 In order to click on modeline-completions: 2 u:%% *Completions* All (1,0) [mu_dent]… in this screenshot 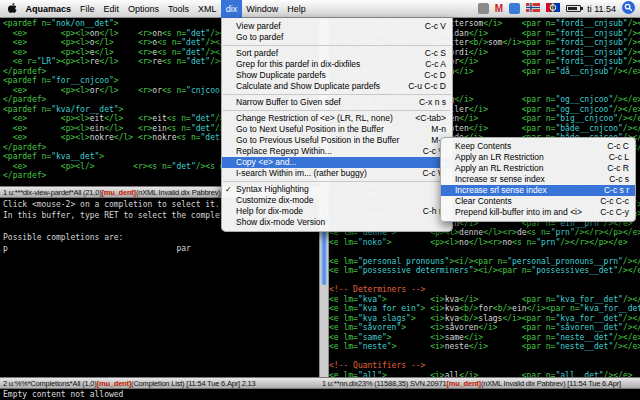, I will do `click(160, 383)`.